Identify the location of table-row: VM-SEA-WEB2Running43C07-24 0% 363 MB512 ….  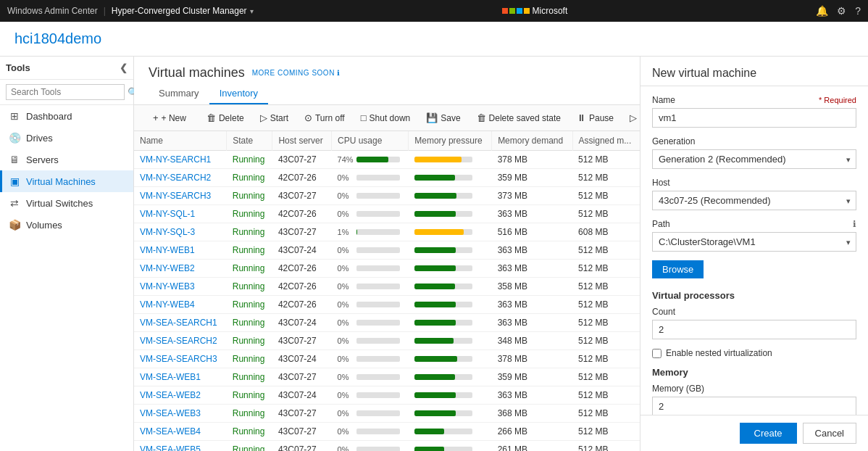
(387, 396).